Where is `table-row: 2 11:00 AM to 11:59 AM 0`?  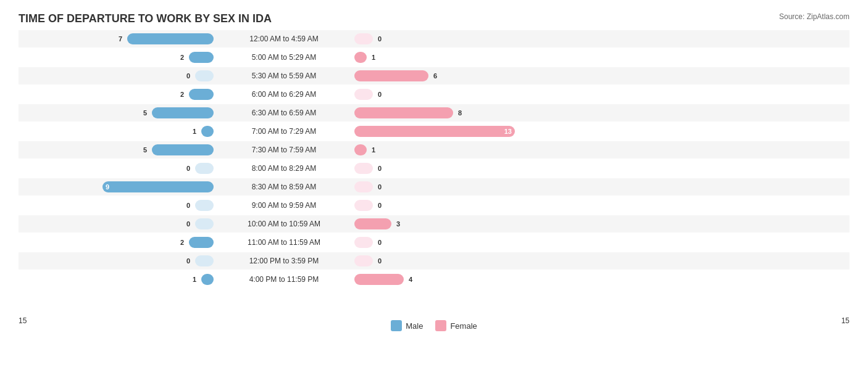 table-row: 2 11:00 AM to 11:59 AM 0 is located at coordinates (434, 242).